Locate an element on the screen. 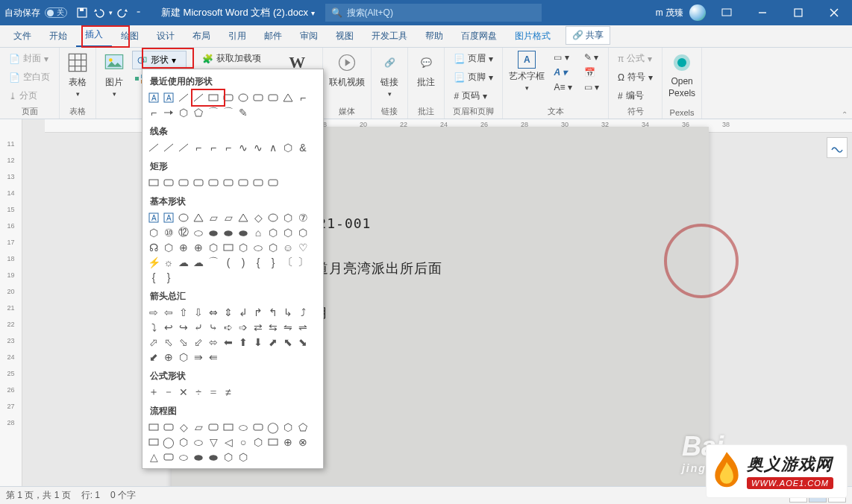 The image size is (852, 504). datetime-icon: 📅 is located at coordinates (592, 72).